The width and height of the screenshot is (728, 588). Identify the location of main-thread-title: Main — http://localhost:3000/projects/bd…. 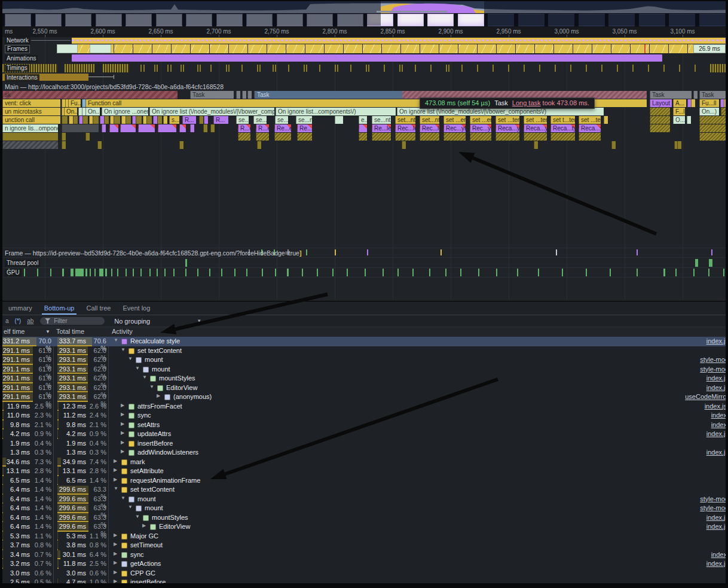
(114, 87).